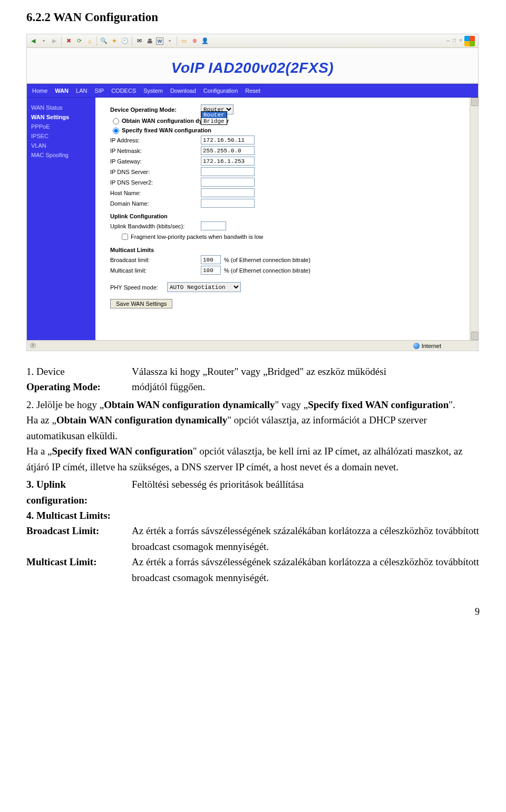 The height and width of the screenshot is (812, 506). I want to click on ie-icon: ⓔ, so click(33, 346).